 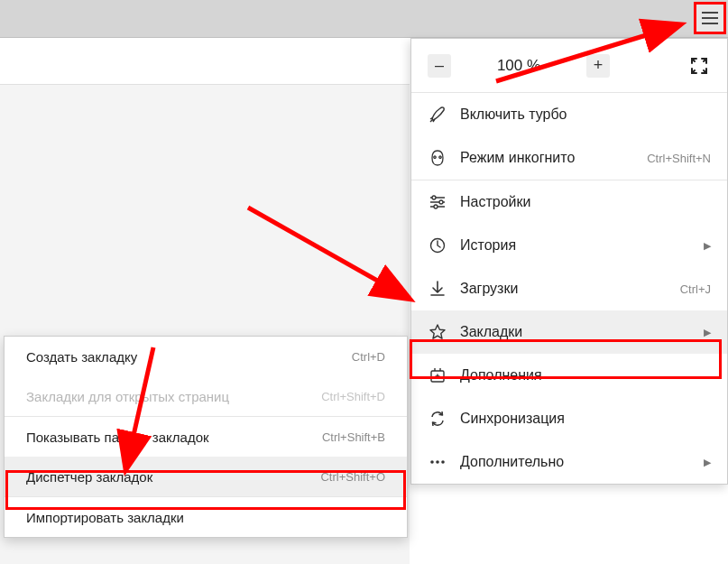 I want to click on zoom-row: – 100 % +, so click(x=569, y=66).